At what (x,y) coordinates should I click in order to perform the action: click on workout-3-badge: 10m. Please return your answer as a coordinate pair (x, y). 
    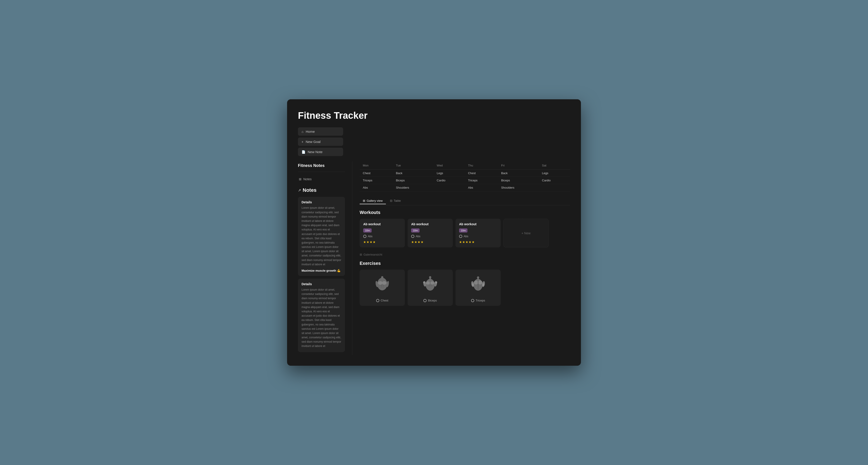
    Looking at the image, I should click on (463, 231).